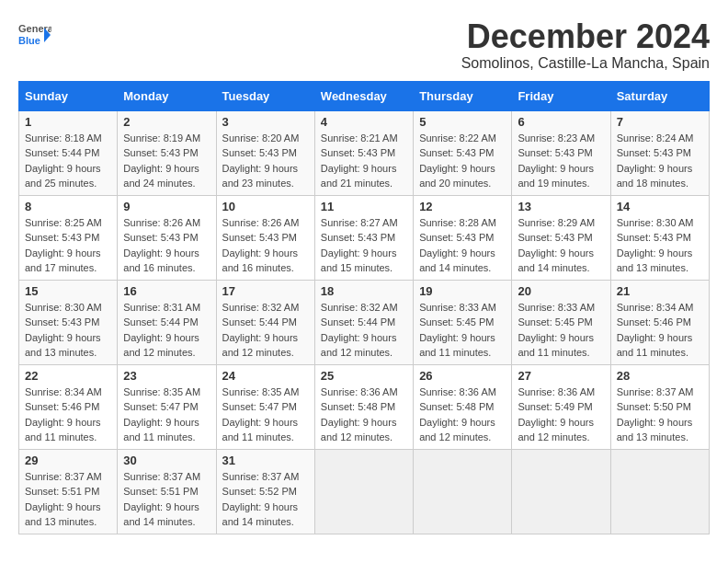  I want to click on day-number: 25, so click(364, 375).